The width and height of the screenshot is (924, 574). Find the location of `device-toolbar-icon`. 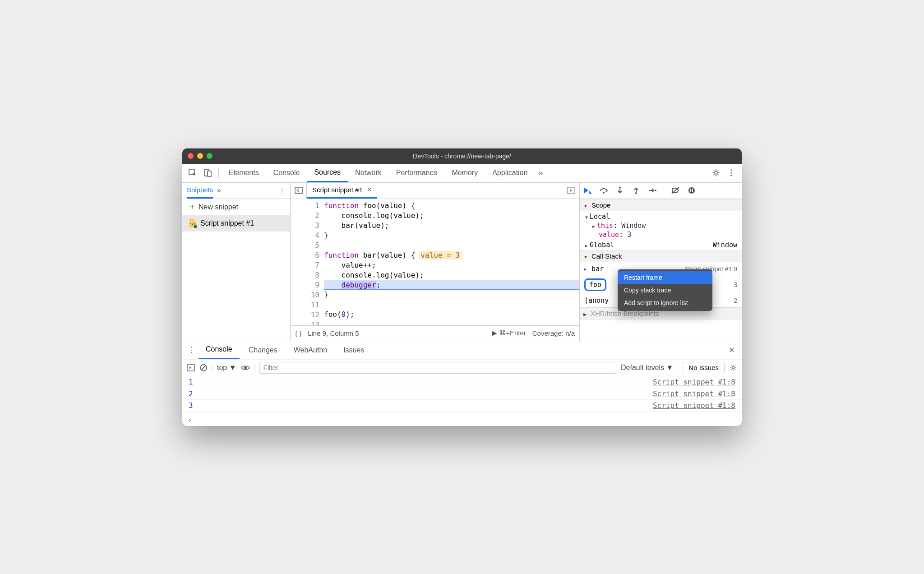

device-toolbar-icon is located at coordinates (208, 173).